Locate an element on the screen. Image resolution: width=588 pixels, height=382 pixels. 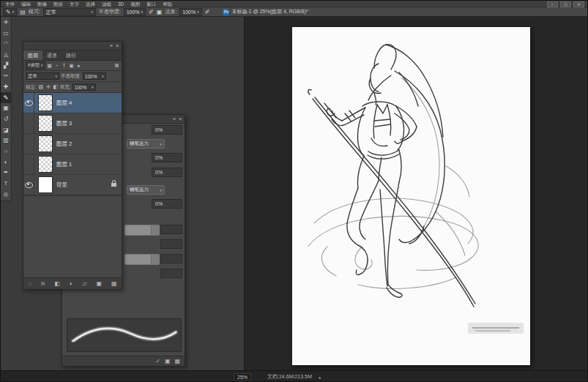
fill-field: 100% ▾ is located at coordinates (84, 87).